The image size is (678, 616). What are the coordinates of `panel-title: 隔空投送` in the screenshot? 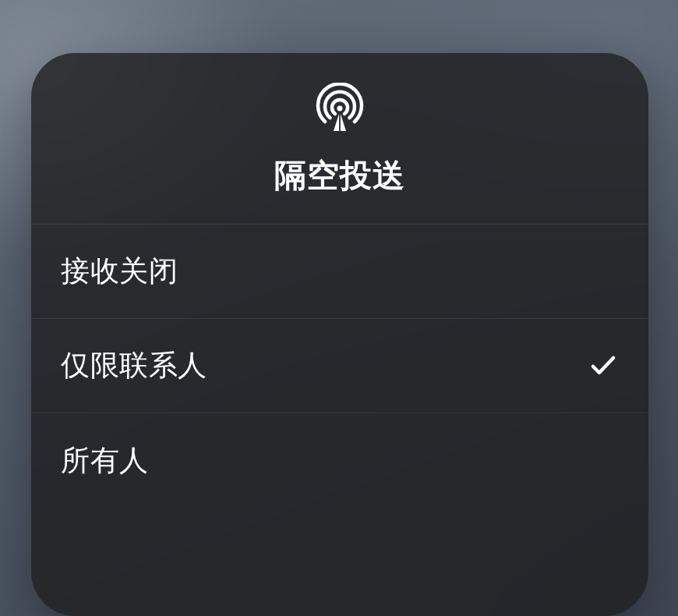 It's located at (340, 176).